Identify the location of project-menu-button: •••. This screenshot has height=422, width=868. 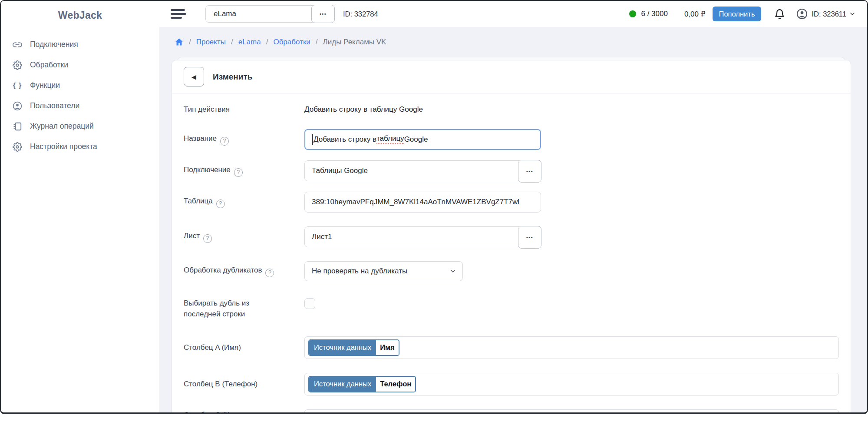
(323, 14).